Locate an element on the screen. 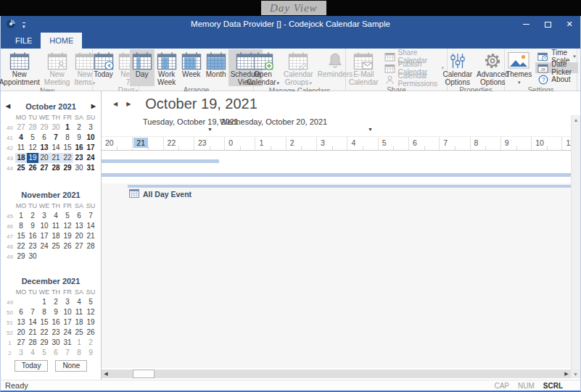  vertical-scrollbar: ▲ is located at coordinates (576, 243).